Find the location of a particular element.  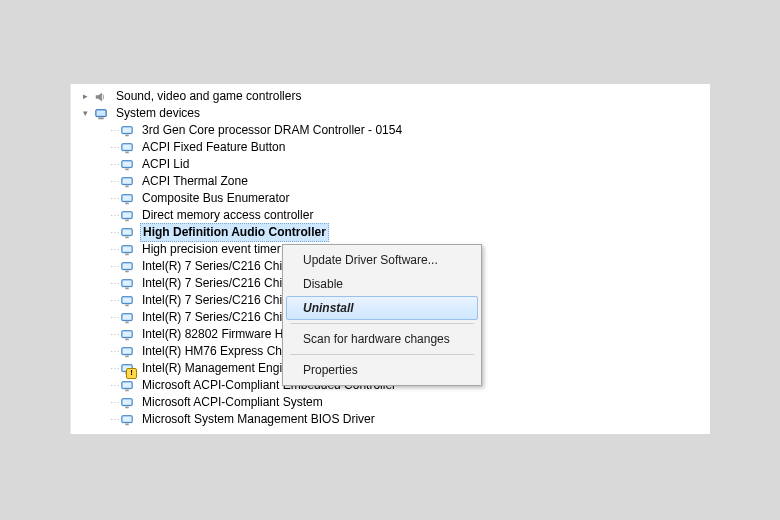

tree-item: ⋯High Definition Audio Controller is located at coordinates (390, 232).